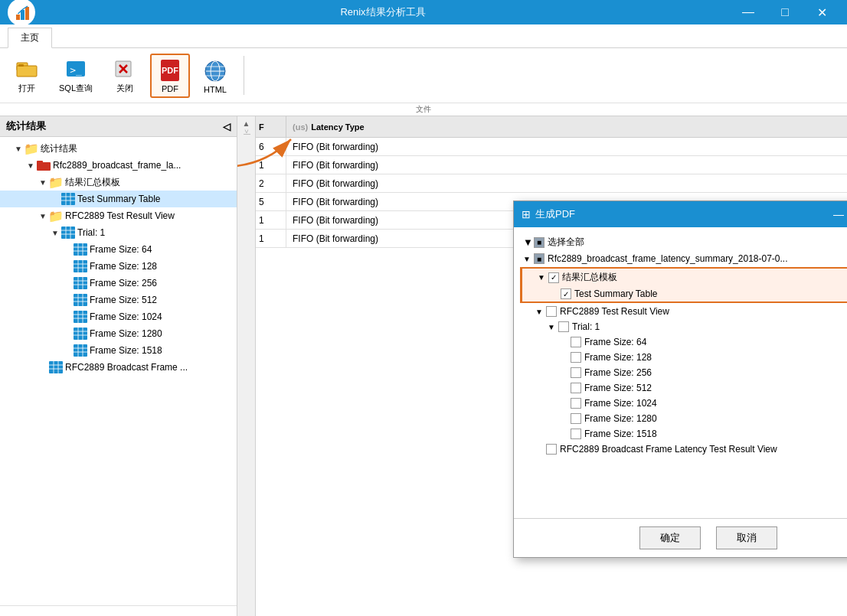  Describe the element at coordinates (683, 357) in the screenshot. I see `modal-tree-item: Frame Size: 128` at that location.